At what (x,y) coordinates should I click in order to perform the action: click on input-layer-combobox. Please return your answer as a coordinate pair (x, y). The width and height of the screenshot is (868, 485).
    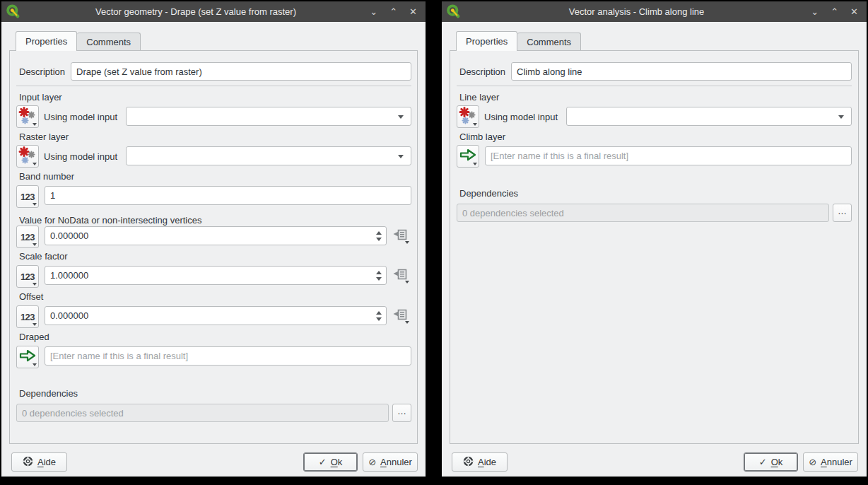
    Looking at the image, I should click on (269, 116).